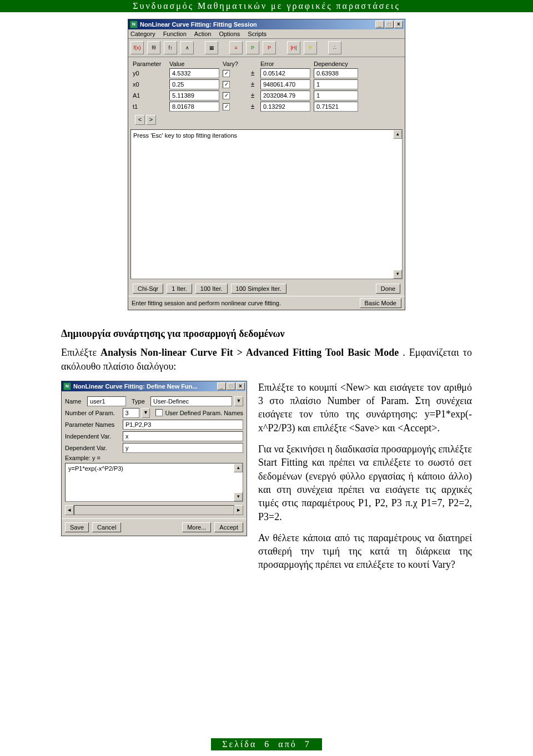  I want to click on app-icon: N, so click(67, 386).